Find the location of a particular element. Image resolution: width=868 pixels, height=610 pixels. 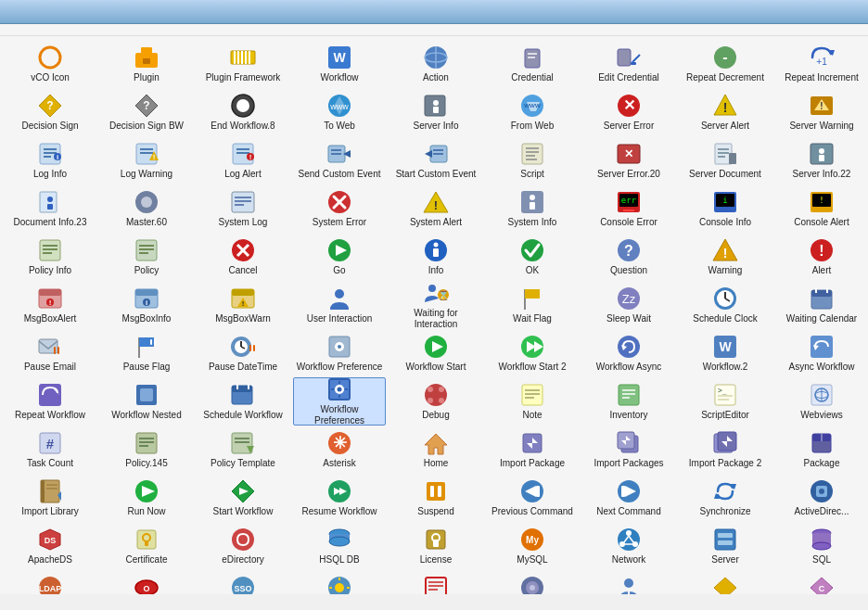

shape-item-warning: !Warning is located at coordinates (725, 257).